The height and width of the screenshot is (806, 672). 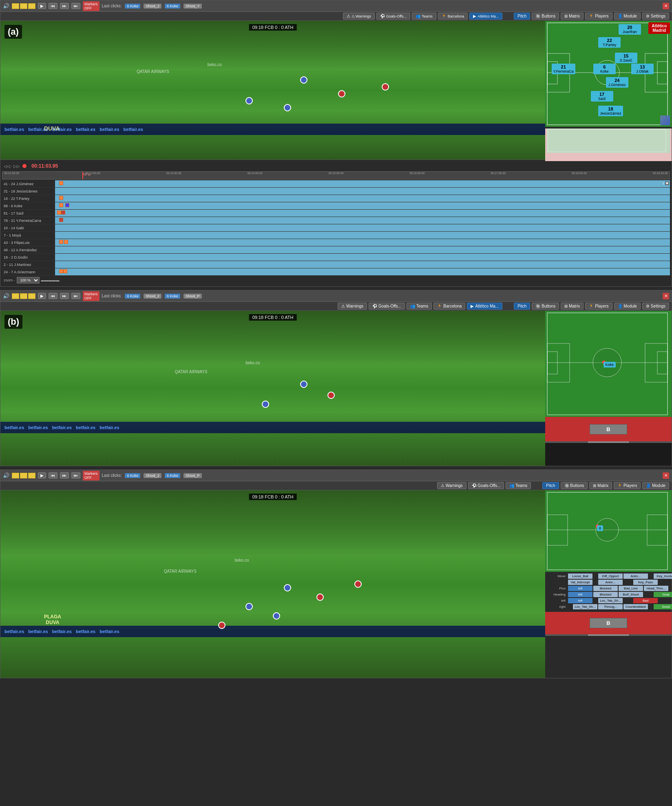 I want to click on play-btn-a: ▶, so click(x=42, y=6).